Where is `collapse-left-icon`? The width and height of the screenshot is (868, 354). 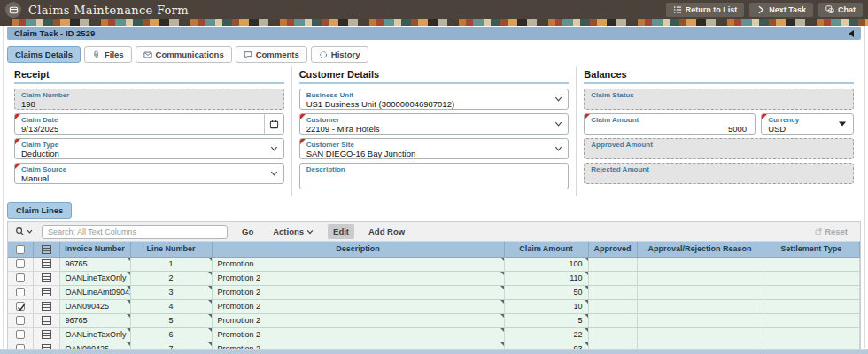 collapse-left-icon is located at coordinates (851, 34).